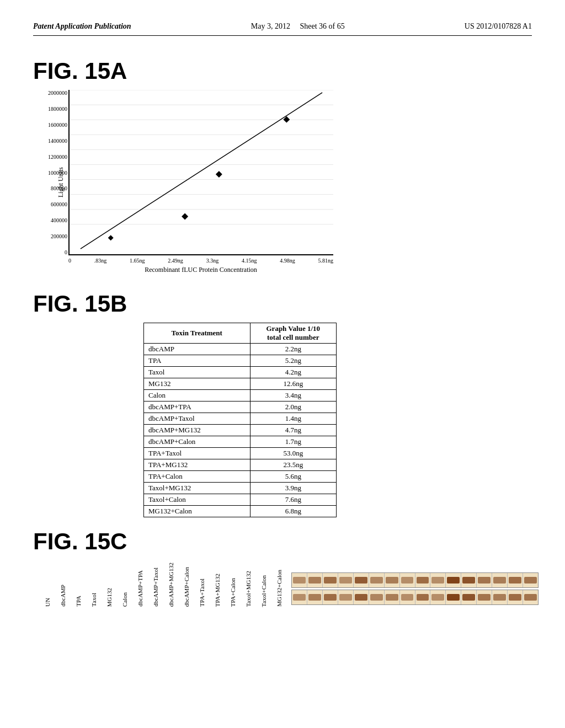  I want to click on treatment-cell: MG132, so click(198, 384).